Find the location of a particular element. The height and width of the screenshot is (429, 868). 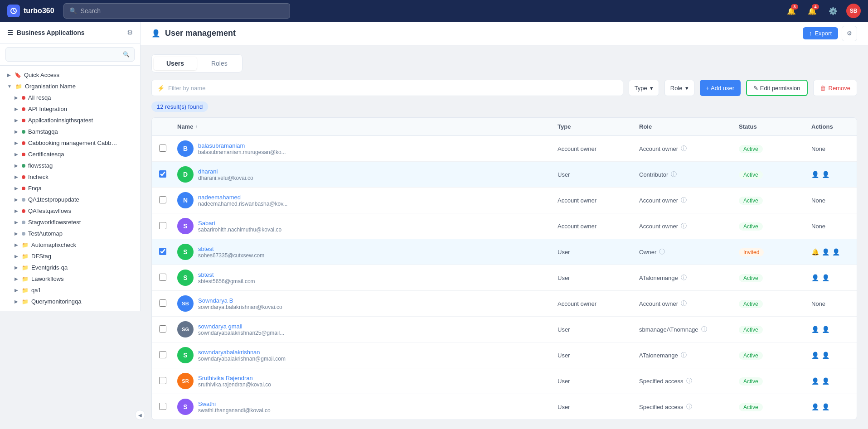

sidebar-org-name: ▼ 📁 Organisation Name is located at coordinates (70, 86).